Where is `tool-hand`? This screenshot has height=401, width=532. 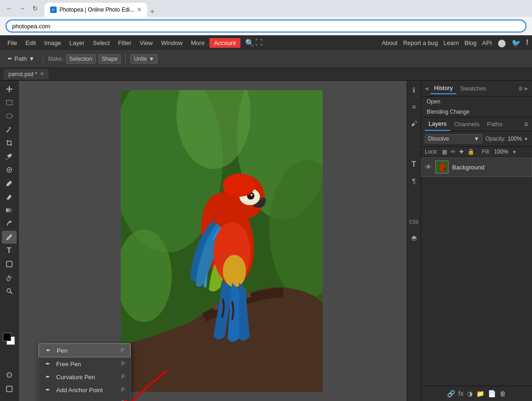 tool-hand is located at coordinates (9, 278).